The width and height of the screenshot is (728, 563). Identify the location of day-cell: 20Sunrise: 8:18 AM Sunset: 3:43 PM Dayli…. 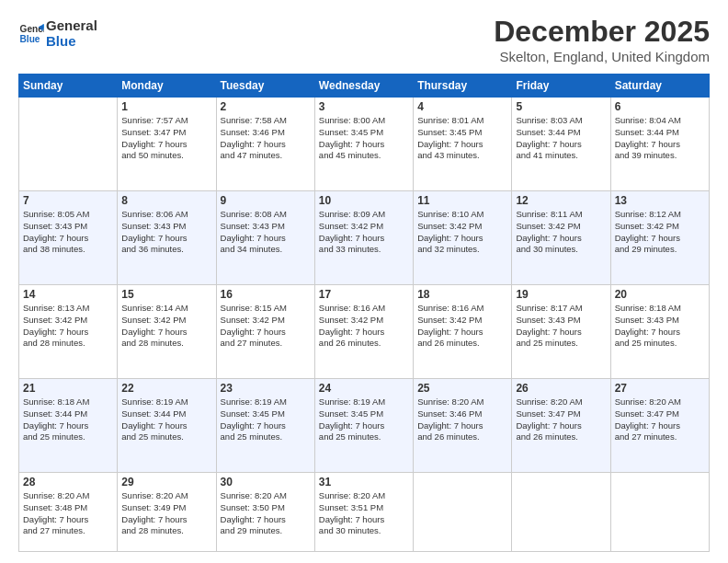
(660, 331).